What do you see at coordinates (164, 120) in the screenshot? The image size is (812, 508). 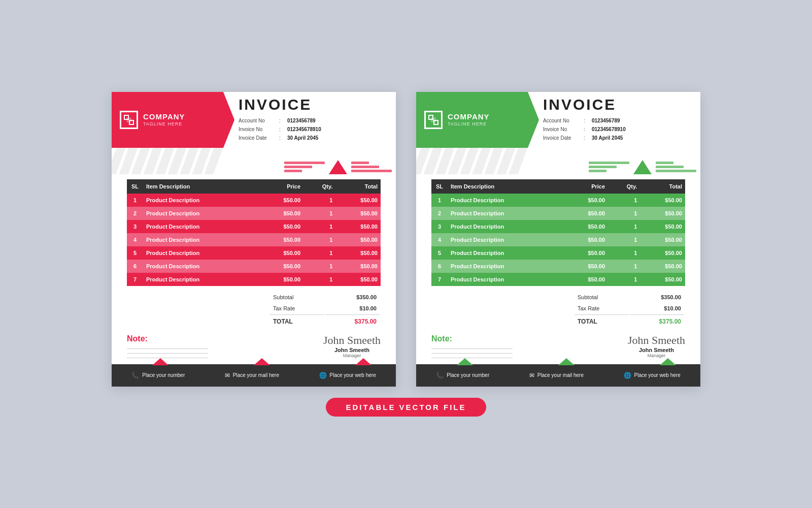 I see `logo-text-red: COMPANY TAGLINE HERE` at bounding box center [164, 120].